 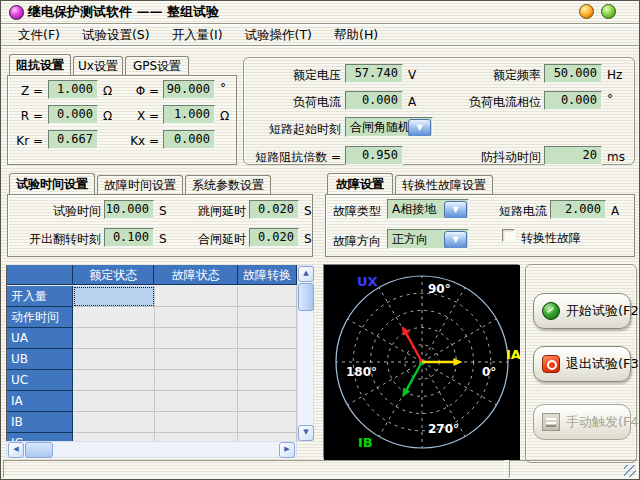 I want to click on table-vscrollbar: ▲ ▼, so click(x=306, y=353).